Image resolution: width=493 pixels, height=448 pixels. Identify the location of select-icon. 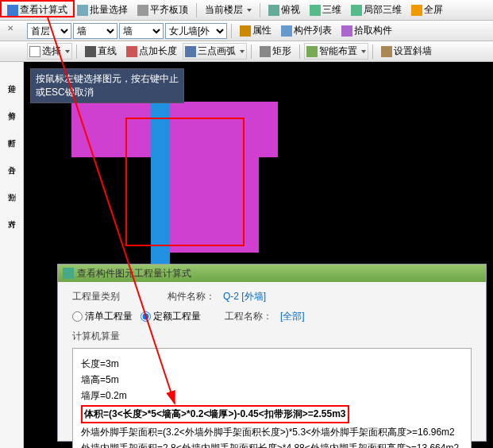
(83, 10).